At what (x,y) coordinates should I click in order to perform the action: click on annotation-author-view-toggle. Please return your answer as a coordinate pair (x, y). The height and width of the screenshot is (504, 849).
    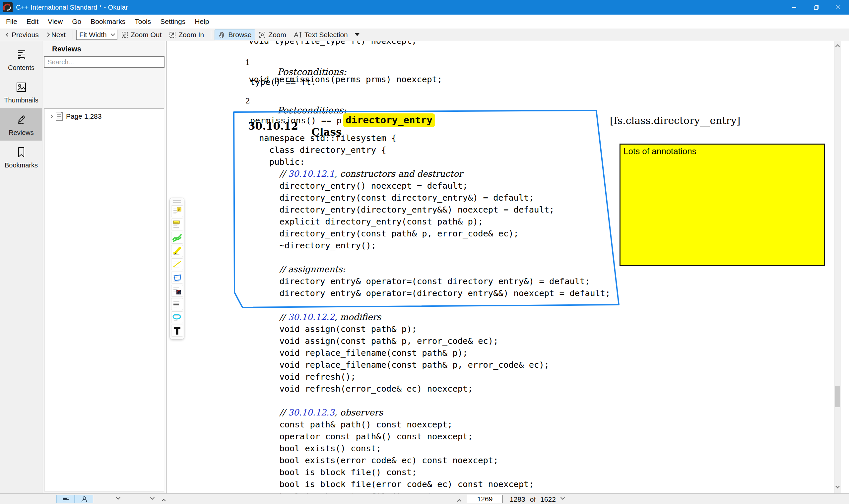
    Looking at the image, I should click on (84, 499).